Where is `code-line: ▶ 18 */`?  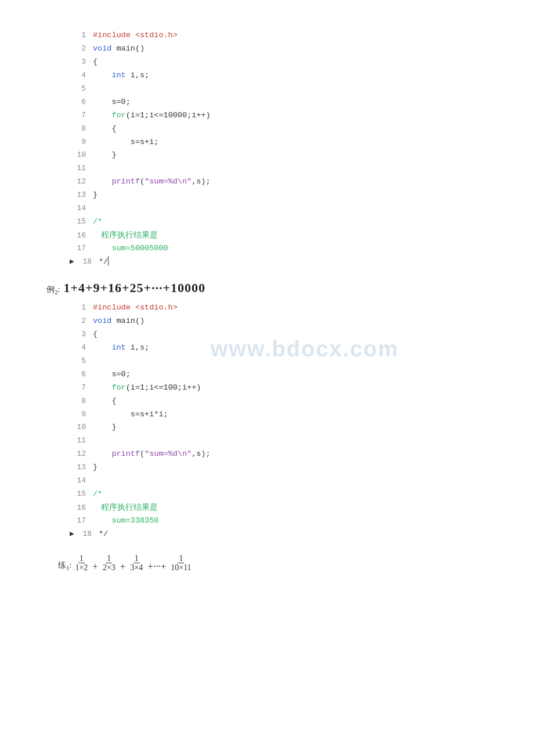 code-line: ▶ 18 */ is located at coordinates (284, 534).